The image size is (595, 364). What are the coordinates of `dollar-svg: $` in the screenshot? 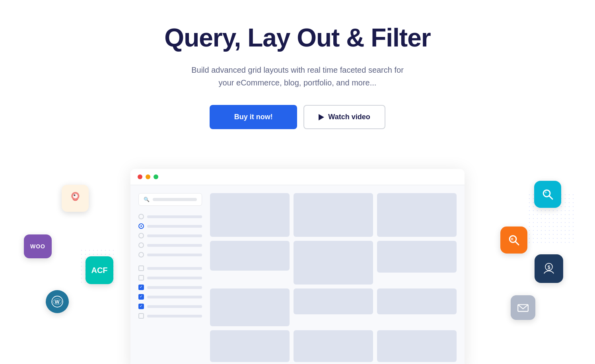 It's located at (549, 269).